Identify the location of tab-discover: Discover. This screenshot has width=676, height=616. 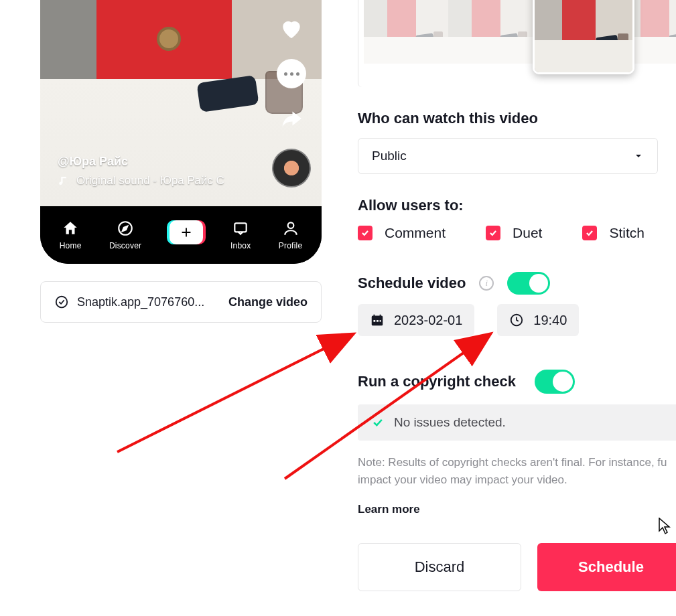
(125, 235).